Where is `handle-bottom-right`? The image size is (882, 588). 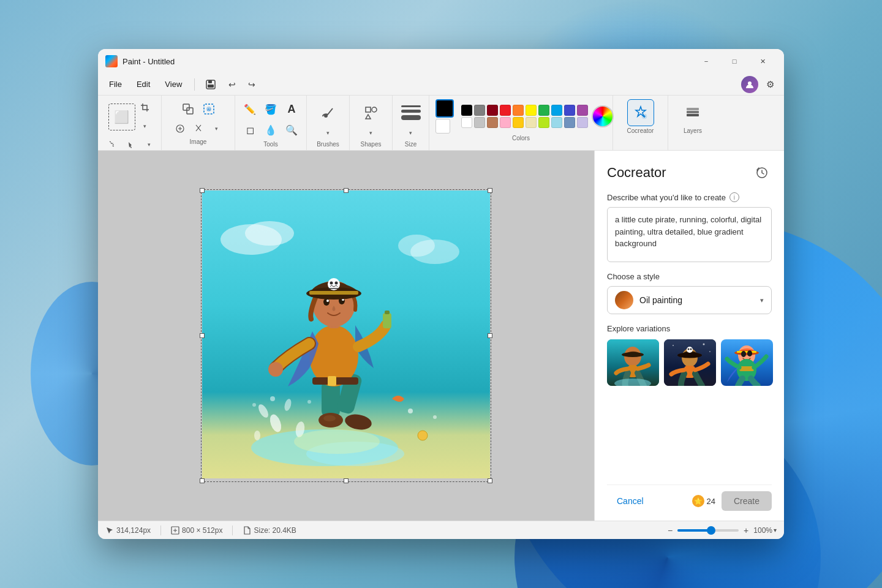
handle-bottom-right is located at coordinates (490, 481).